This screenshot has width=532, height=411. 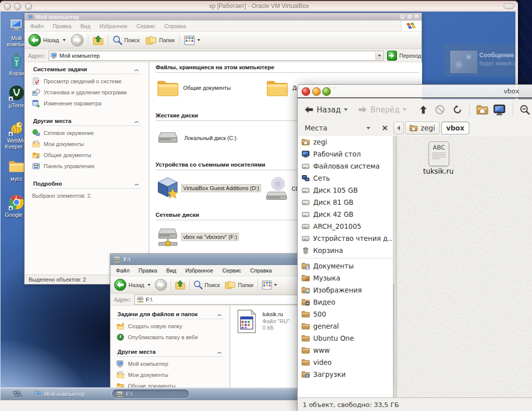 What do you see at coordinates (345, 178) in the screenshot?
I see `sidebar-item-сеть: Сеть` at bounding box center [345, 178].